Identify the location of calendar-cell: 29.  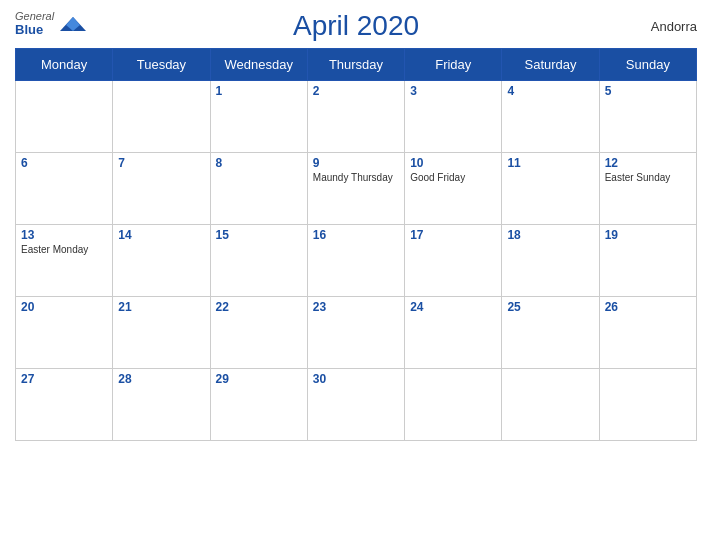
(258, 405).